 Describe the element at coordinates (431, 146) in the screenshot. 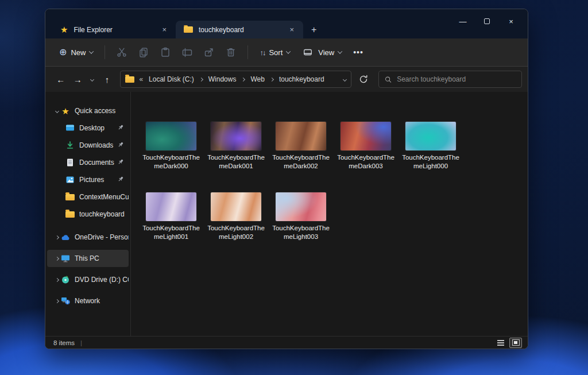

I see `file-item: TouchKeyboardThemeLight000` at that location.